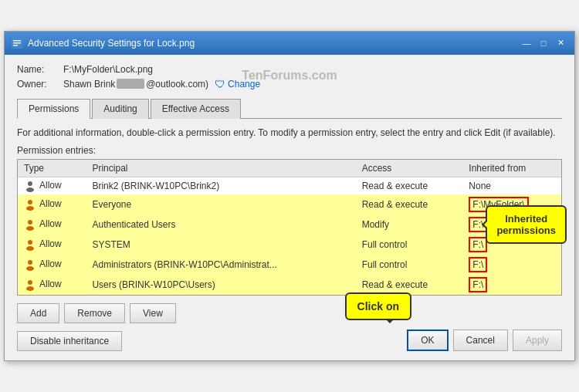  What do you see at coordinates (221, 204) in the screenshot?
I see `cell-principal: Everyone` at bounding box center [221, 204].